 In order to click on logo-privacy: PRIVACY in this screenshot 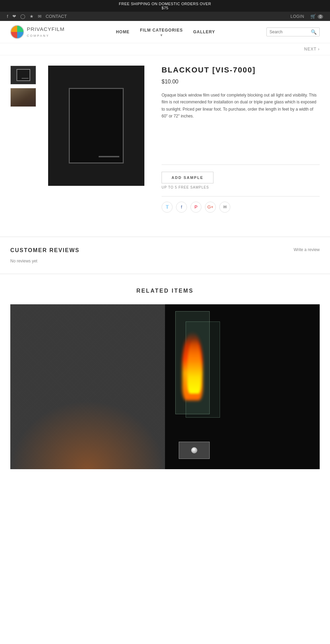, I will do `click(39, 29)`.